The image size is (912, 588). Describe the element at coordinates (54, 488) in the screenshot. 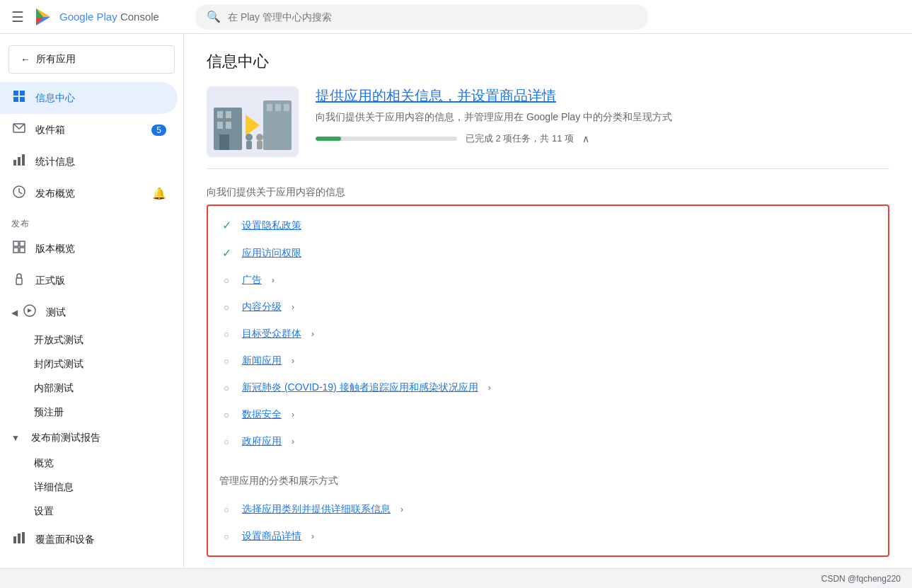

I see `sidebar-sub-label: 详细信息` at that location.